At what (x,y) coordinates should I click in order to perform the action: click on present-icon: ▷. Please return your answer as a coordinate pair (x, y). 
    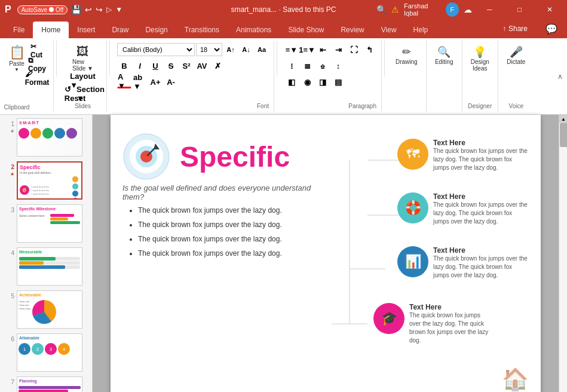
    Looking at the image, I should click on (109, 10).